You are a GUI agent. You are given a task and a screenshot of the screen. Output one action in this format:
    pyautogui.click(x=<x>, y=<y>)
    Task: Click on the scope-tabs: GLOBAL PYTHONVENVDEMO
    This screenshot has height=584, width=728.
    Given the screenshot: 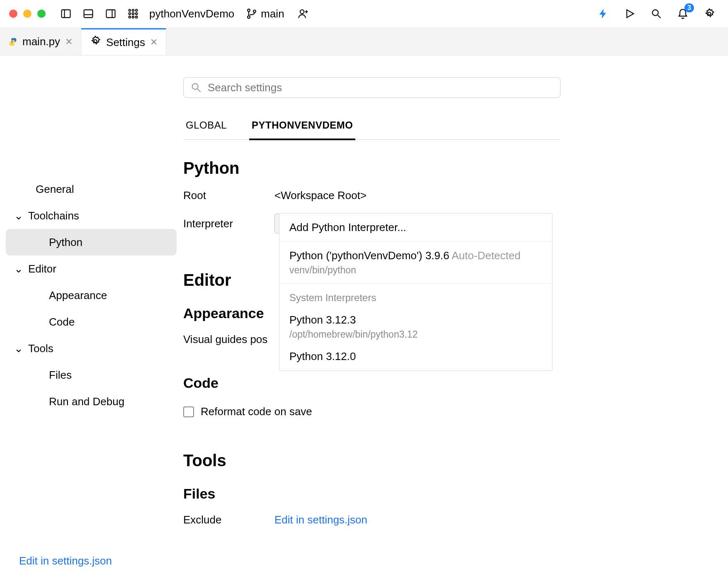 What is the action you would take?
    pyautogui.click(x=372, y=127)
    